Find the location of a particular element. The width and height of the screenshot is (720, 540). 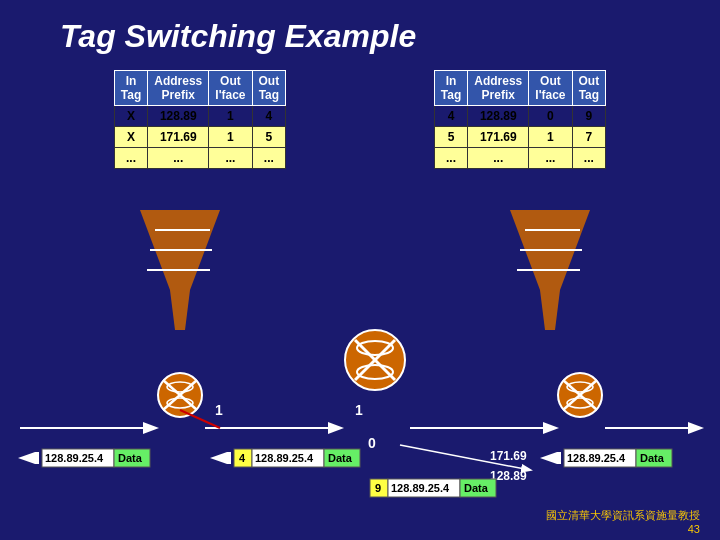

table-row: 4 128.89 0 9 is located at coordinates (520, 116).